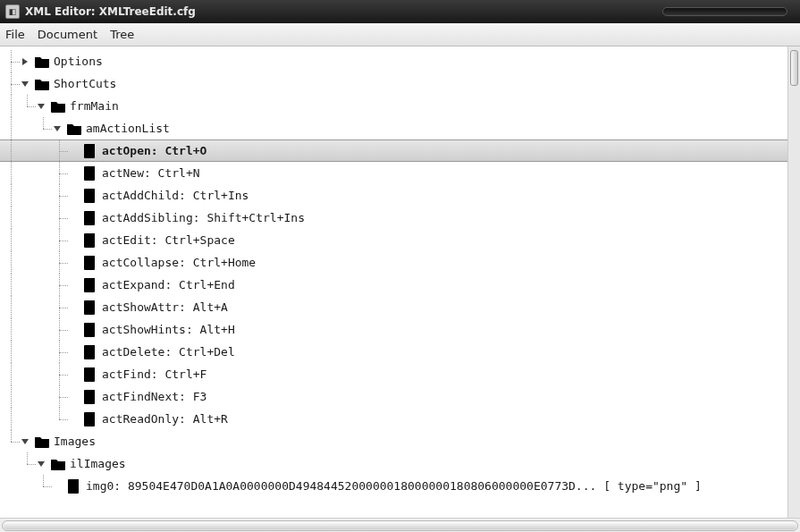  I want to click on vertical-scrollbar, so click(794, 283).